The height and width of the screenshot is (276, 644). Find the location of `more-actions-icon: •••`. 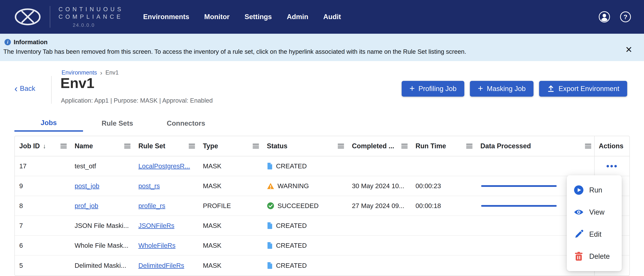

more-actions-icon: ••• is located at coordinates (612, 166).